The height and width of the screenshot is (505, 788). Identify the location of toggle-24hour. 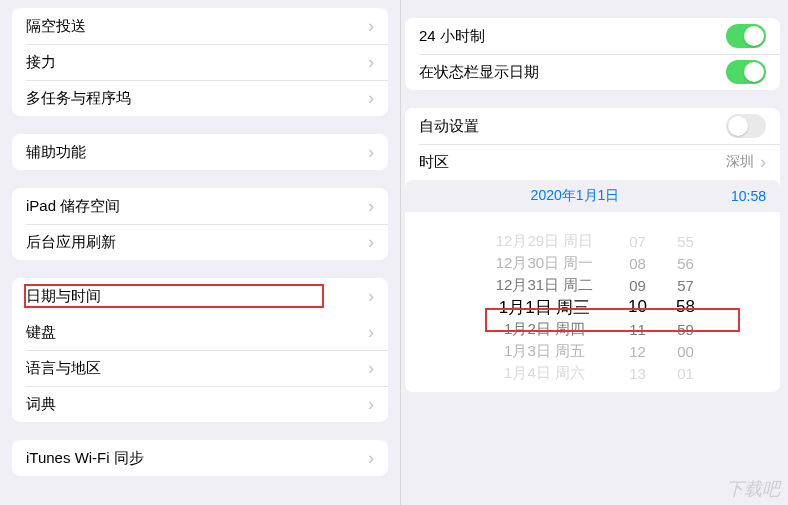
(746, 36).